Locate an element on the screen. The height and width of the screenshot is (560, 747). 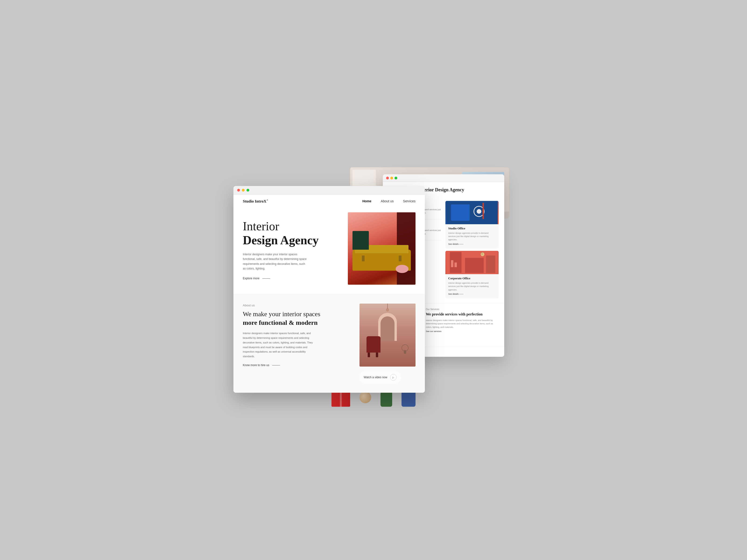
see-details-corporate: See details —— is located at coordinates (472, 294).